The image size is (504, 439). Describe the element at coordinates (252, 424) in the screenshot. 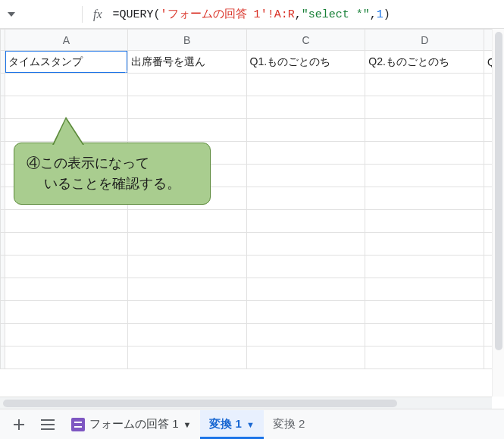

I see `sheet-tab-bar: フォームの回答 1 ▼ 変換 1 ▼ 変換 2` at that location.